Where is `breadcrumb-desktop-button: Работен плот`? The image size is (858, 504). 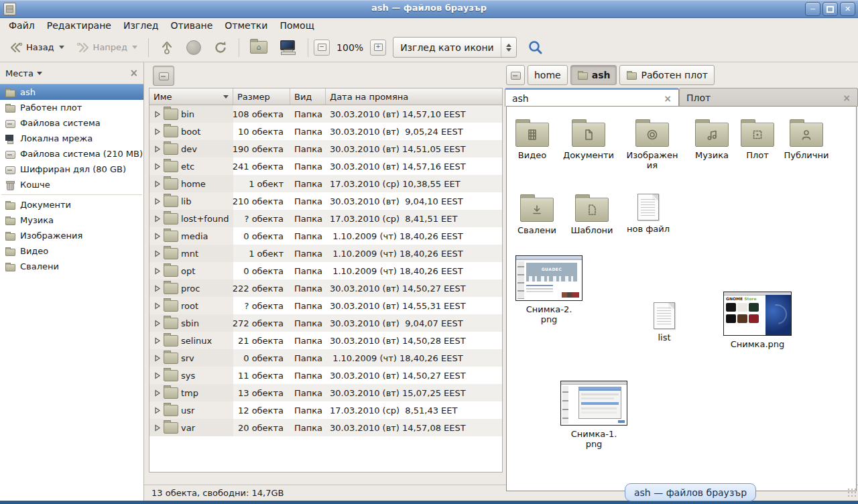
breadcrumb-desktop-button: Работен плот is located at coordinates (666, 75).